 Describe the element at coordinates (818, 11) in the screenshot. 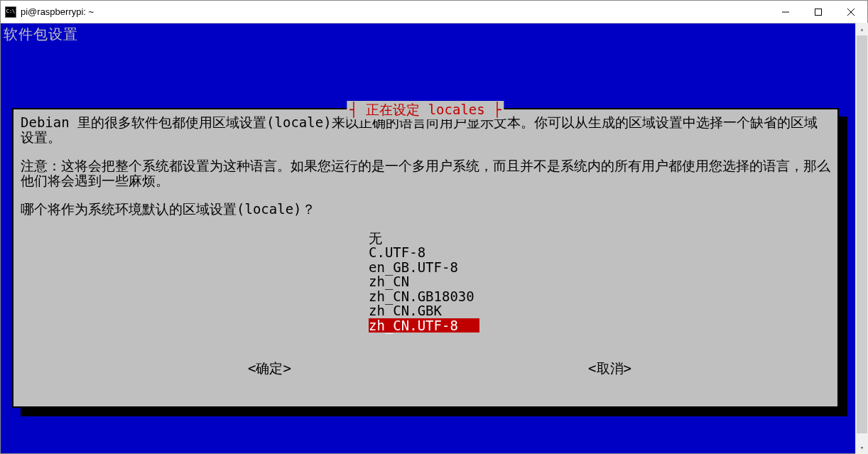

I see `window-controls` at that location.